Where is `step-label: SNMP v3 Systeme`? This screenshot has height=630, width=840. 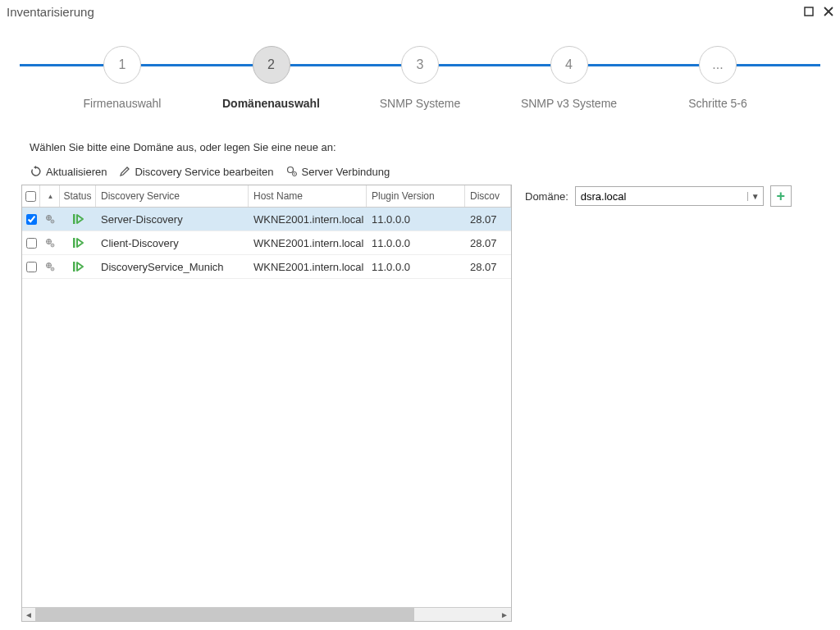 step-label: SNMP v3 Systeme is located at coordinates (569, 103).